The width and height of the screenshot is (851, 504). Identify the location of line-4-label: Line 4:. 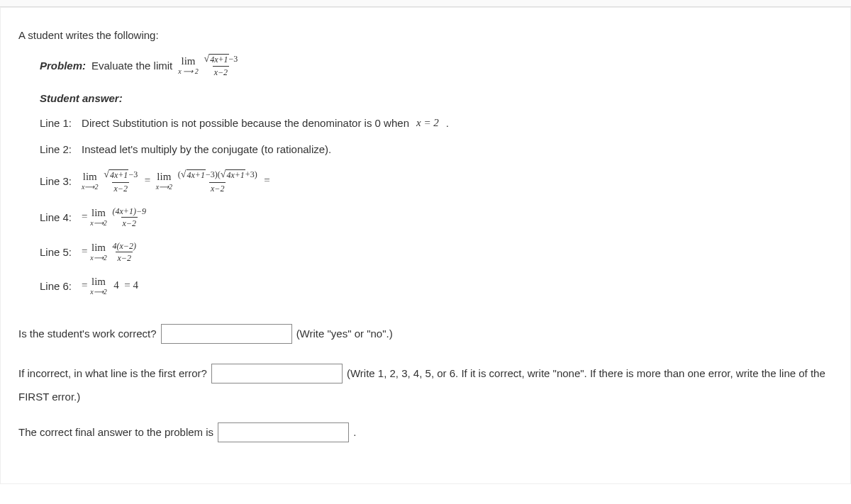
(55, 217).